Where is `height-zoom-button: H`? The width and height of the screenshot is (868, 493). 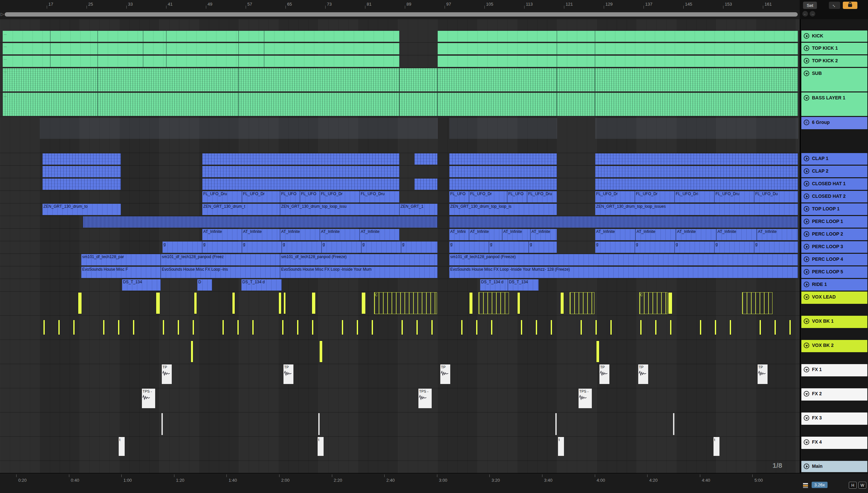 height-zoom-button: H is located at coordinates (853, 485).